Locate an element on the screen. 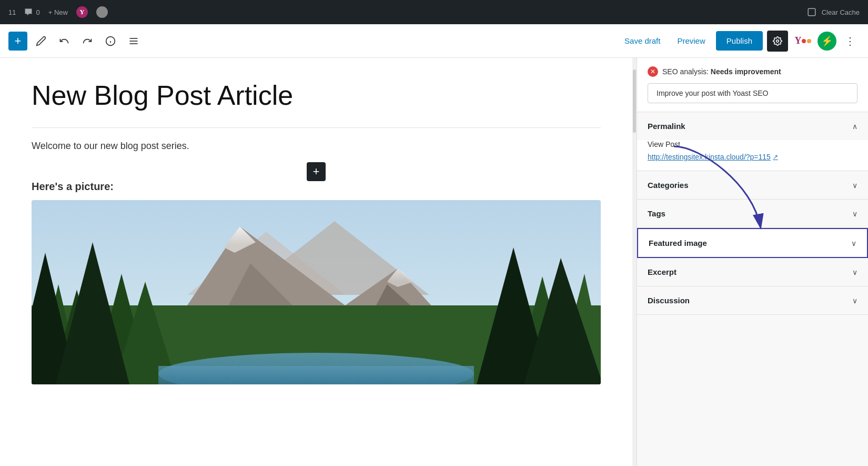 The width and height of the screenshot is (868, 466). details-button is located at coordinates (110, 41).